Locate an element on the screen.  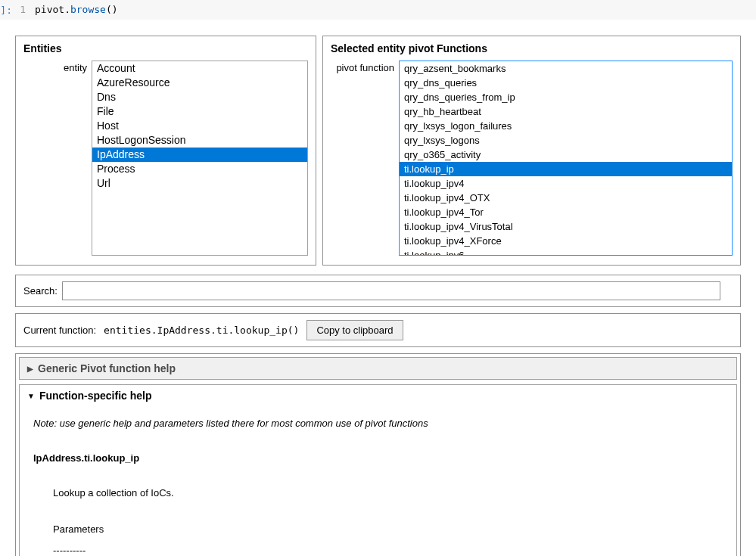
entities-list-item: HostLogonSession is located at coordinates (200, 141).